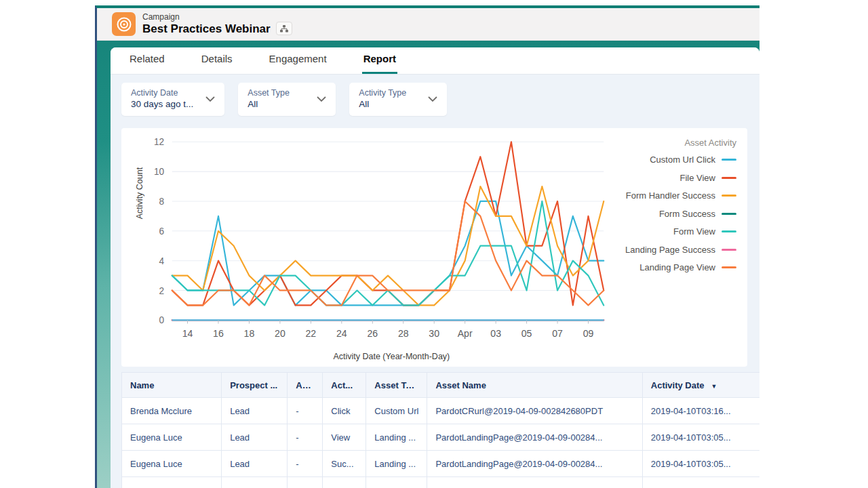 This screenshot has width=868, height=488. Describe the element at coordinates (435, 61) in the screenshot. I see `tab-bar: RelatedDetailsEngagementReport` at that location.